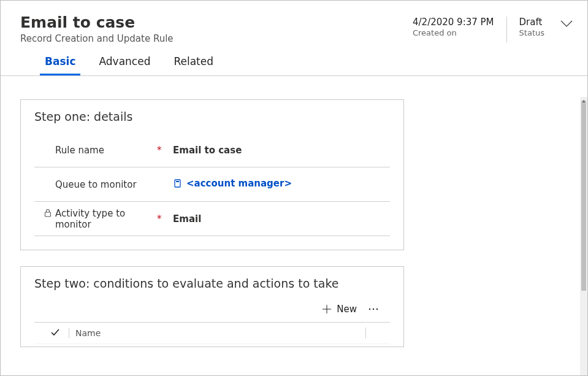  I want to click on created-on-value: 4/2/2020 9:37 PM, so click(454, 22).